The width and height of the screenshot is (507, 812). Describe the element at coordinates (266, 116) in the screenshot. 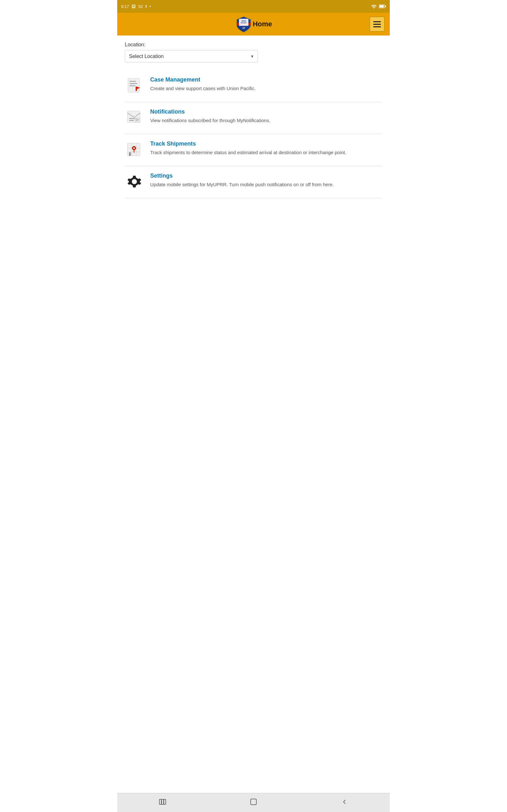

I see `notifications-text: Notifications View notifications subscri…` at that location.